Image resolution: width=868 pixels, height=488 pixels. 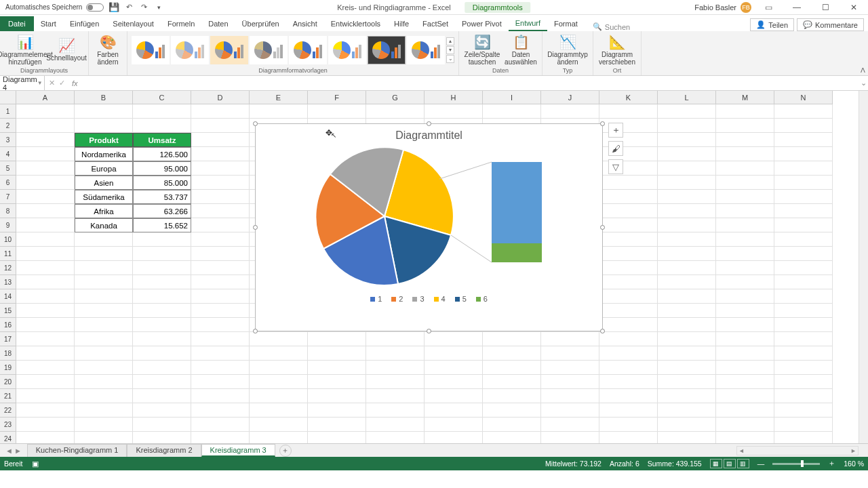 What do you see at coordinates (8, 98) in the screenshot?
I see `select-all-corner` at bounding box center [8, 98].